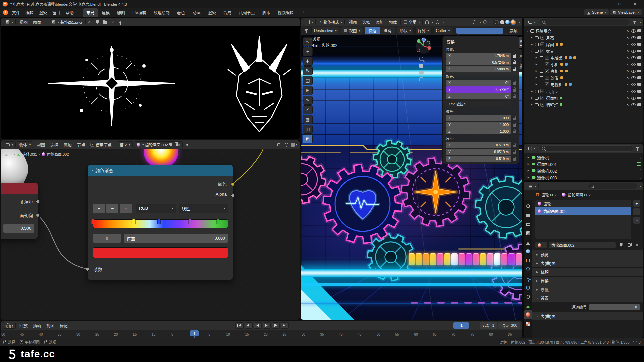 This screenshot has height=362, width=644. What do you see at coordinates (583, 171) in the screenshot?
I see `camera-list-item: ▶摄像机.002` at bounding box center [583, 171].